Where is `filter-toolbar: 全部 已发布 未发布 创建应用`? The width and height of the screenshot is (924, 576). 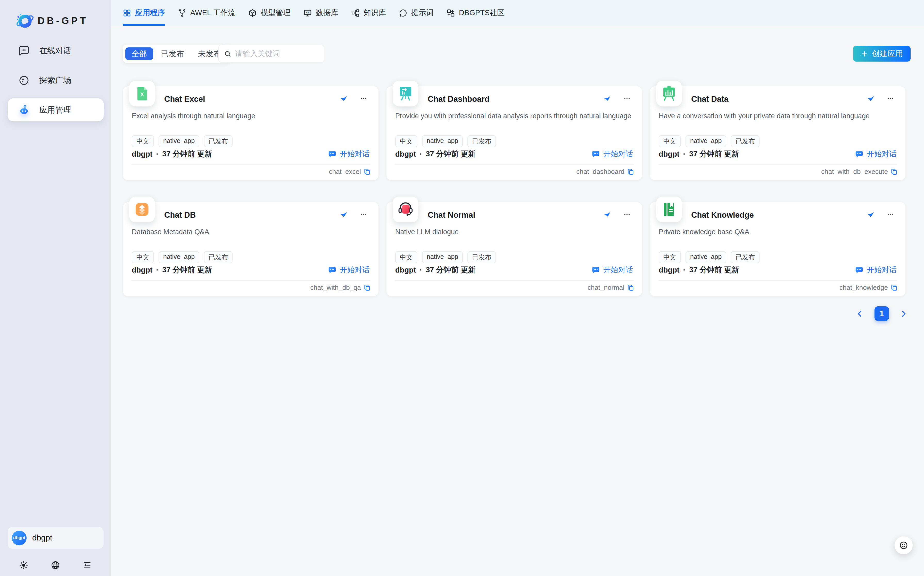 filter-toolbar: 全部 已发布 未发布 创建应用 is located at coordinates (517, 54).